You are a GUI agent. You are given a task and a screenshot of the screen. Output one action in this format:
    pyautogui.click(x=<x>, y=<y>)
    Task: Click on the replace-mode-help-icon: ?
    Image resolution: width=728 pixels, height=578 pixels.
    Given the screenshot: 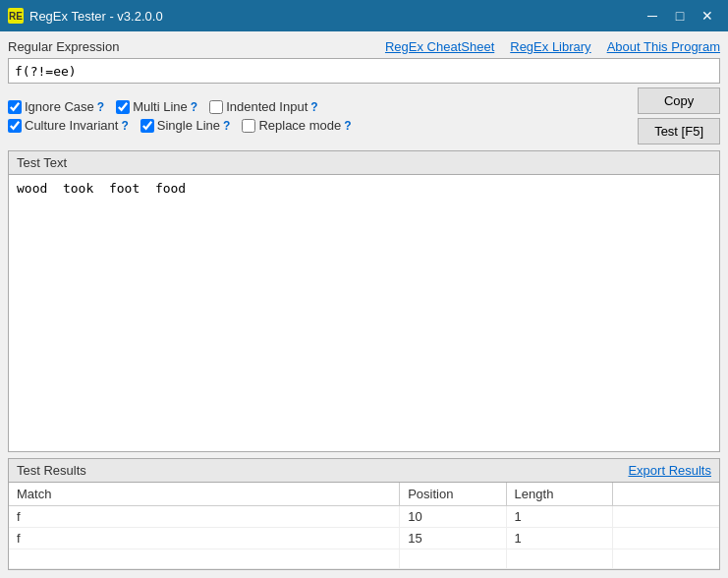 What is the action you would take?
    pyautogui.click(x=348, y=126)
    